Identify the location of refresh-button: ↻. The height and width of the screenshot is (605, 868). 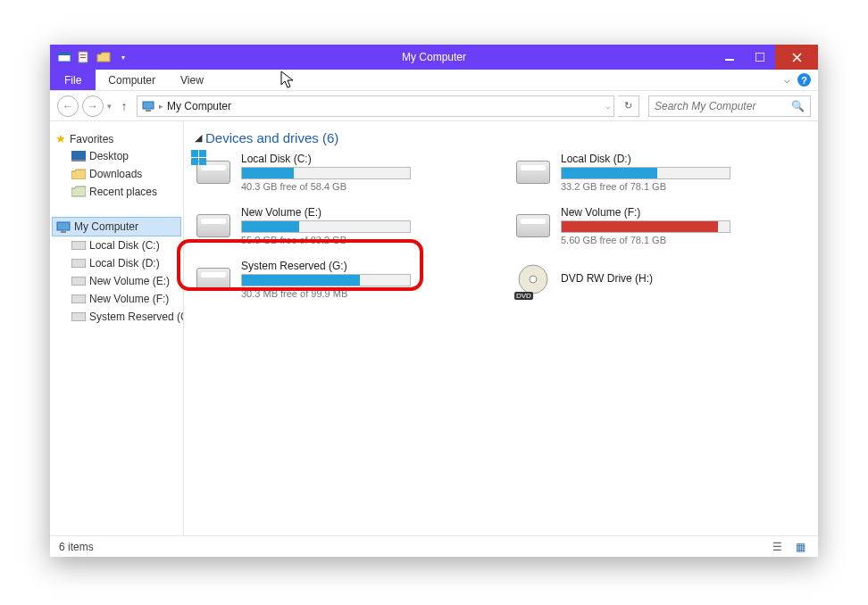
(629, 106).